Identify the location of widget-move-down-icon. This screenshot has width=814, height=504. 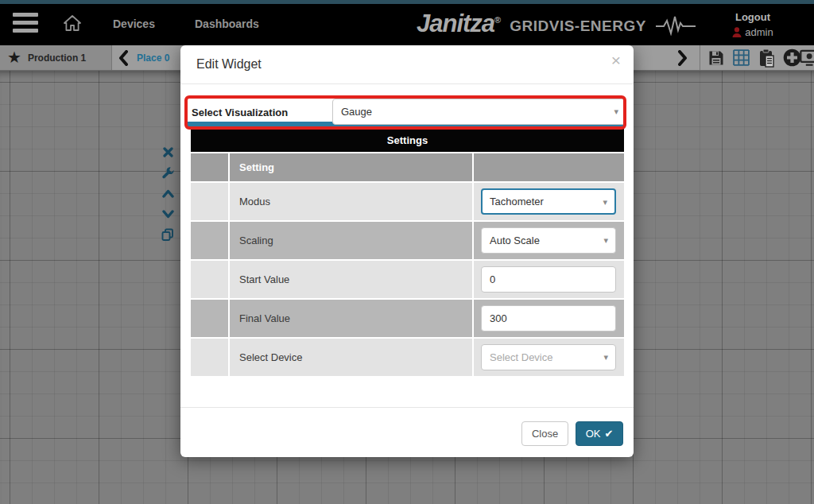
(168, 214).